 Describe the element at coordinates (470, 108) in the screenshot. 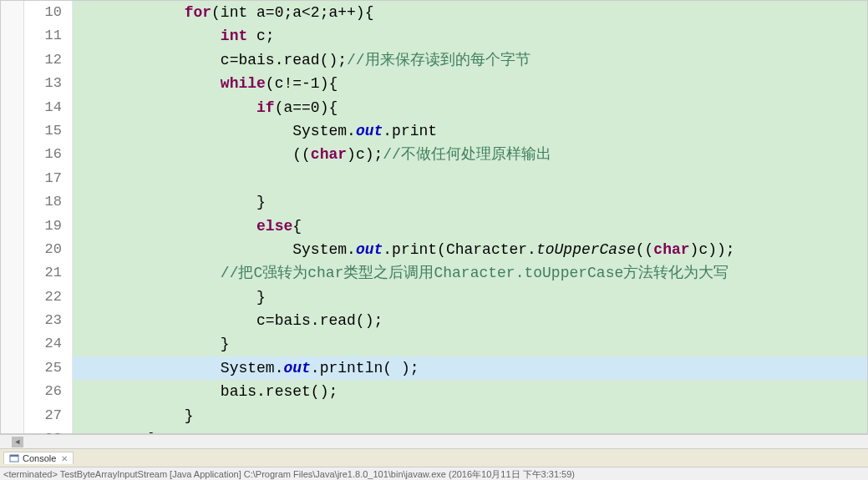

I see `code-line: if(a==0){` at that location.